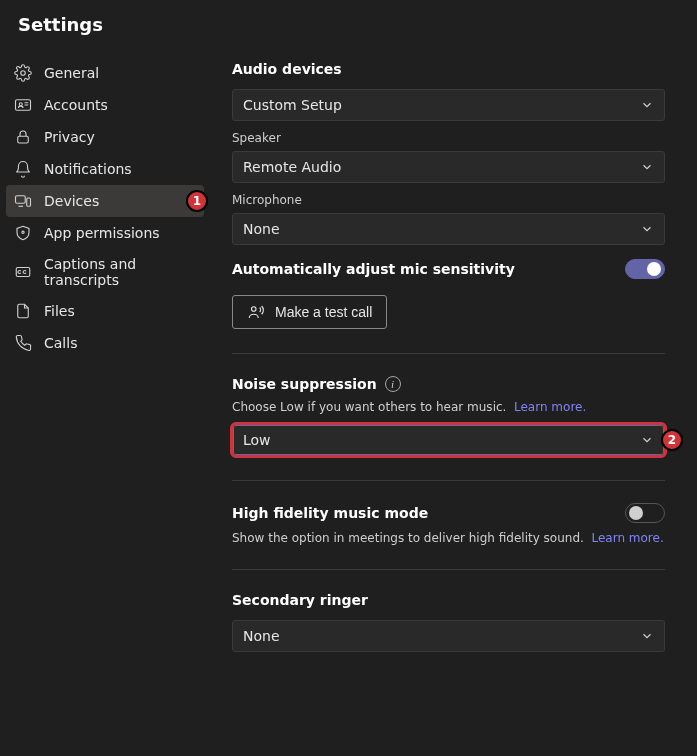 This screenshot has width=697, height=756. Describe the element at coordinates (324, 312) in the screenshot. I see `button-label: Make a test call` at that location.